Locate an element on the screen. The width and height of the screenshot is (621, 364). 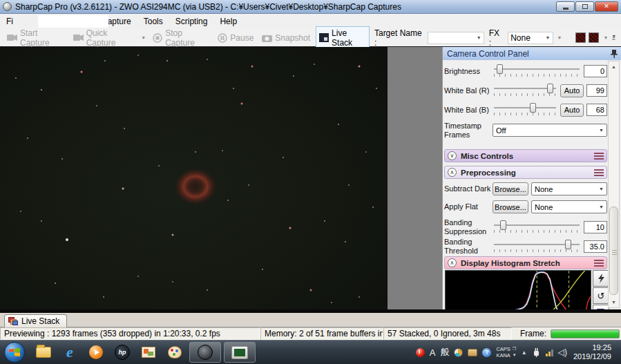
apply-flat-browse-button: Browse... is located at coordinates (510, 207).